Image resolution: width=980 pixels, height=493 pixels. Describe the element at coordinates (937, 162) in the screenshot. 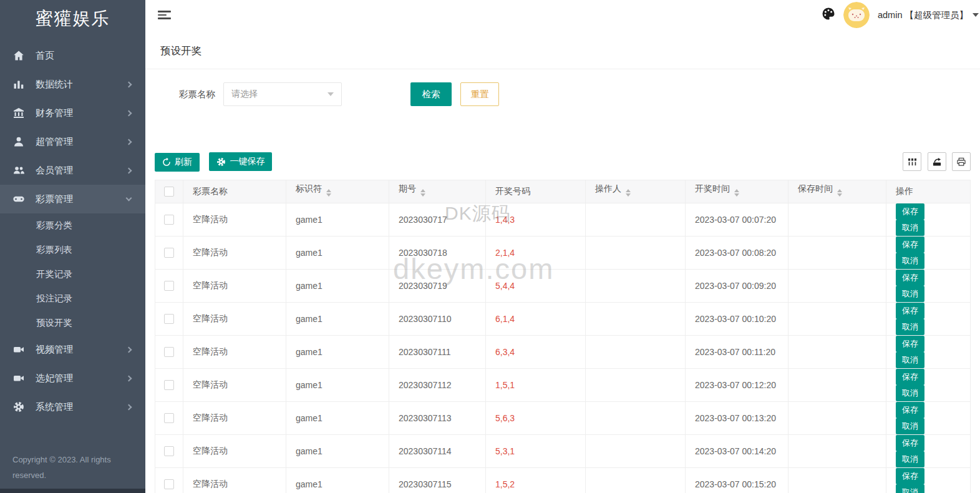

I see `export-icon` at that location.